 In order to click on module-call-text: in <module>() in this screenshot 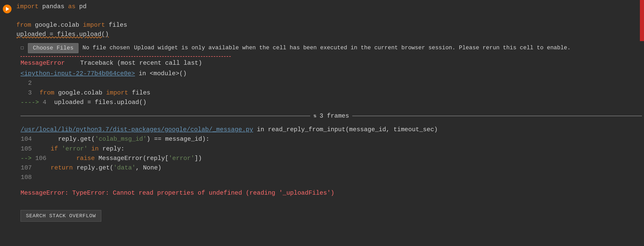, I will do `click(161, 73)`.